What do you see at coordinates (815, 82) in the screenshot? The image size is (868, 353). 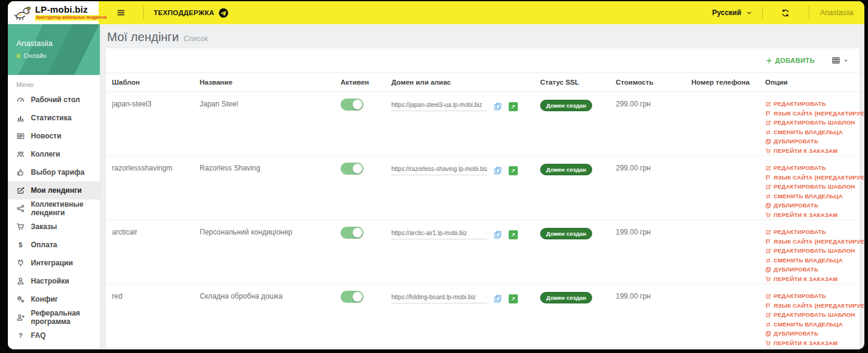 I see `column-header: Опции` at bounding box center [815, 82].